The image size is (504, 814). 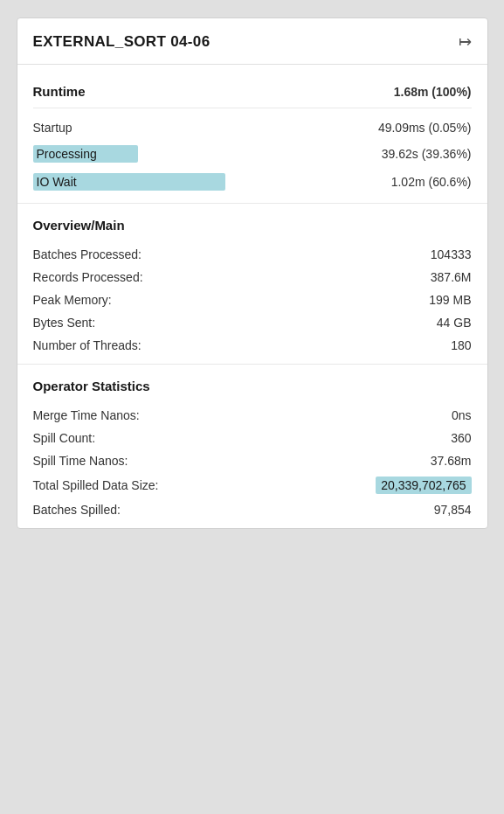 What do you see at coordinates (252, 438) in the screenshot?
I see `spill-count-row: Spill Count: 360` at bounding box center [252, 438].